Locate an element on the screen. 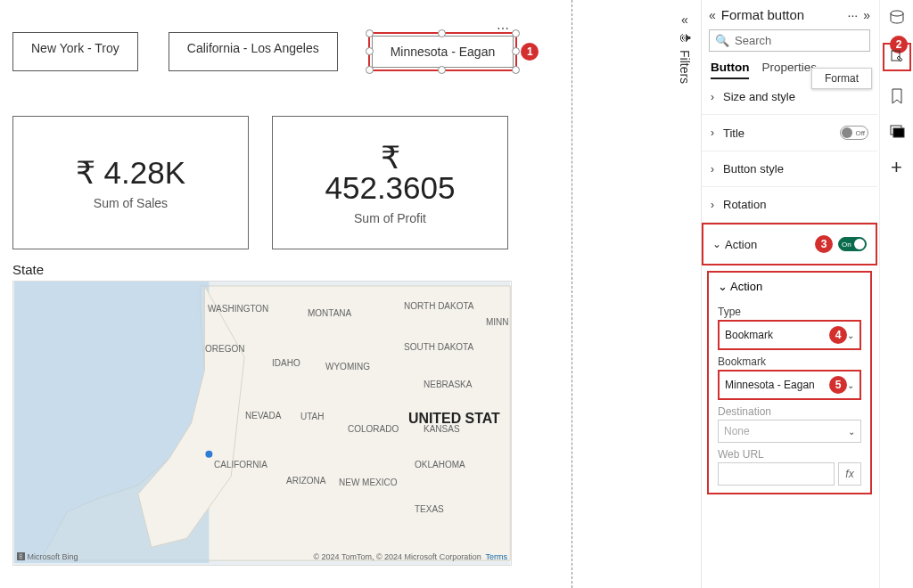 This screenshot has height=588, width=913. callout-badge-3: 3 is located at coordinates (824, 244).